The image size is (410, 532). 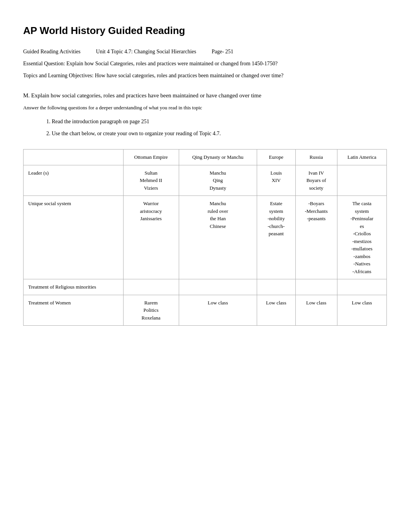 What do you see at coordinates (73, 180) in the screenshot?
I see `row-label: Leader (s)` at bounding box center [73, 180].